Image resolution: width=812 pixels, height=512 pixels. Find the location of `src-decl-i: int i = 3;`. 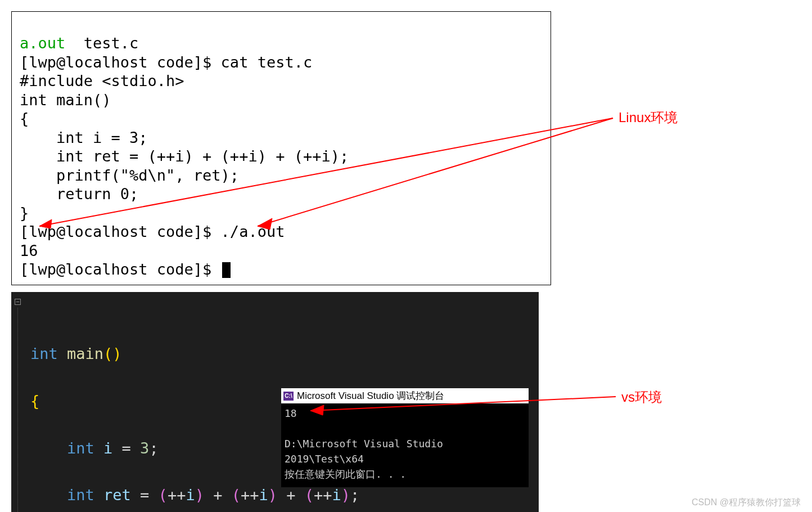

src-decl-i: int i = 3; is located at coordinates (84, 137).